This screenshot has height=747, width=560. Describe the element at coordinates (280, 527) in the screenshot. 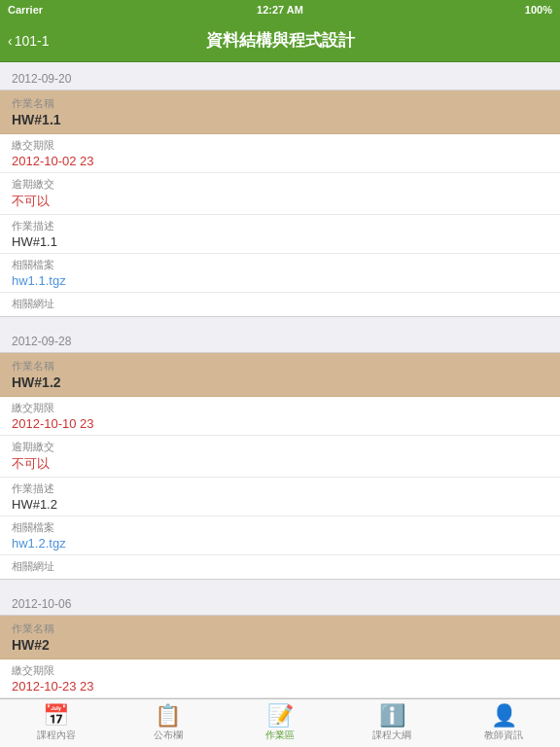

I see `file-label-1: 相關檔案` at that location.